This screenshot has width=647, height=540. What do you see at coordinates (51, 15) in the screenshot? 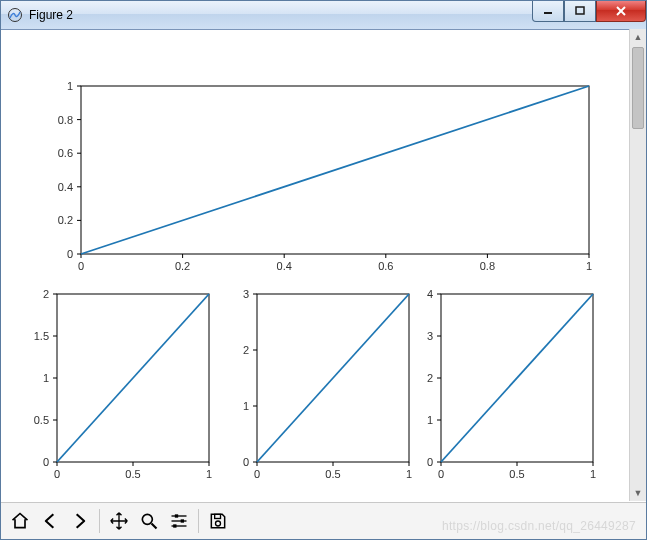
I see `window-title: Figure 2` at bounding box center [51, 15].